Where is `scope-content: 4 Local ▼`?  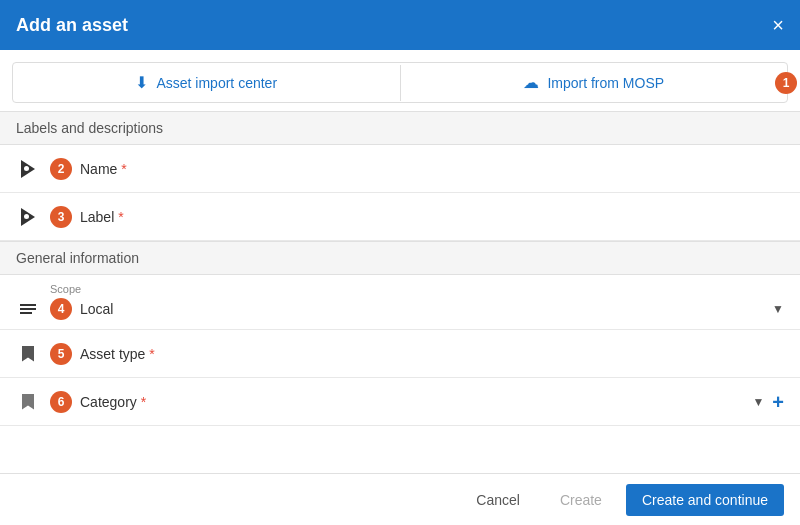 scope-content: 4 Local ▼ is located at coordinates (400, 309).